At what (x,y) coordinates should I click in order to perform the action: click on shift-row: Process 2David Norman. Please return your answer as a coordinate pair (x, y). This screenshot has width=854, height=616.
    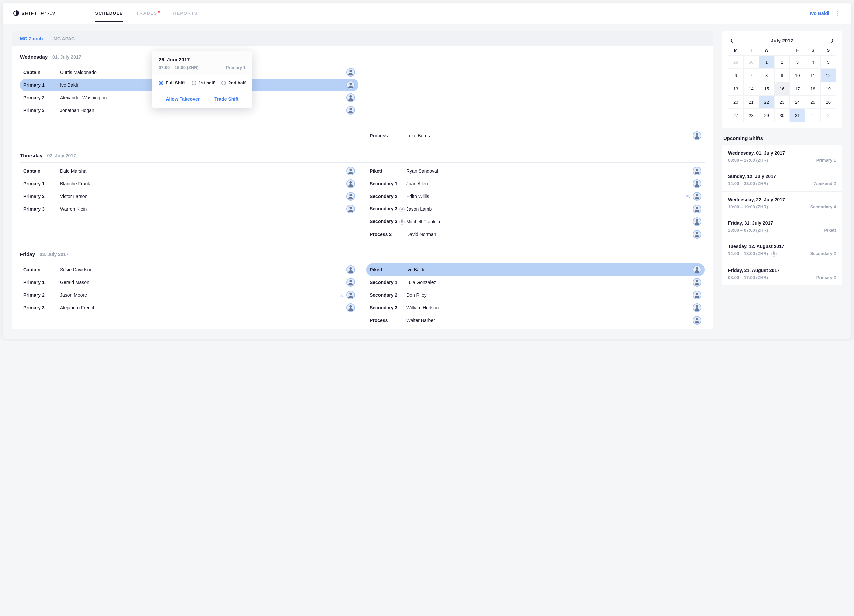
    Looking at the image, I should click on (535, 234).